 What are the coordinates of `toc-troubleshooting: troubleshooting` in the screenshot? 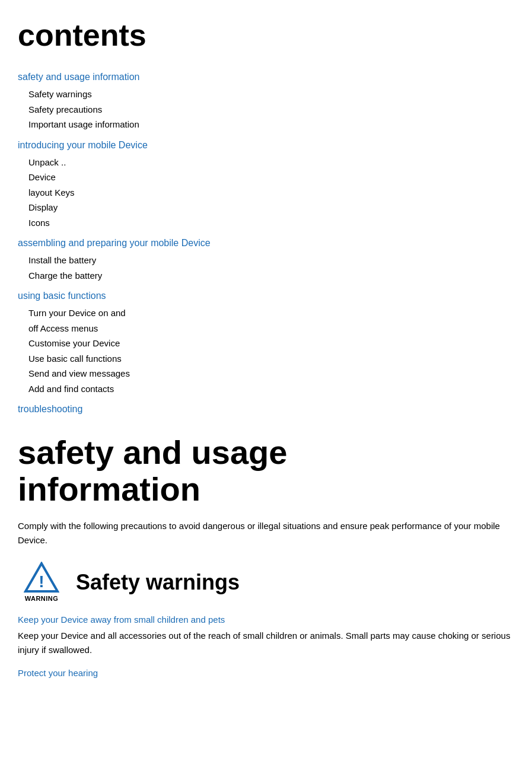 It's located at (266, 409).